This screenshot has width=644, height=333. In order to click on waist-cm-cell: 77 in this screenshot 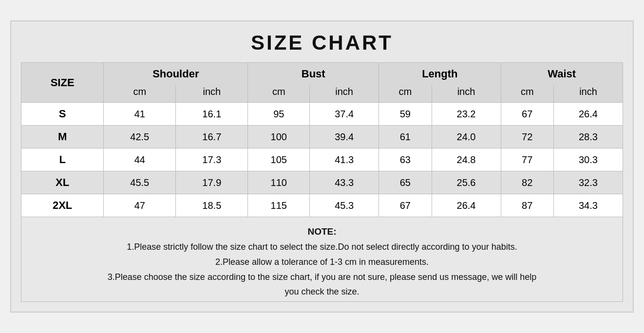, I will do `click(527, 160)`.